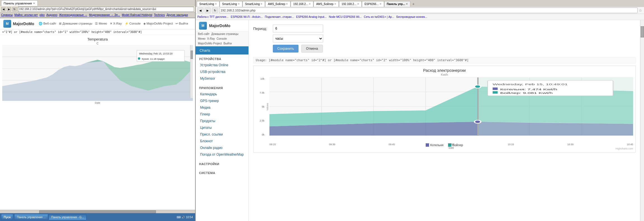  I want to click on nav-menu-left: ☰ Меню, so click(101, 23).